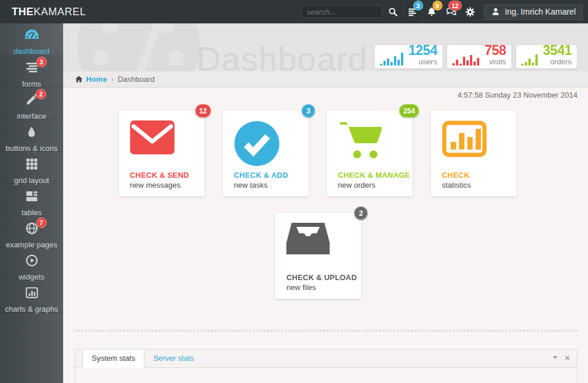 This screenshot has height=383, width=588. I want to click on tasks-card: CHECK & ADD new tasks 3, so click(265, 153).